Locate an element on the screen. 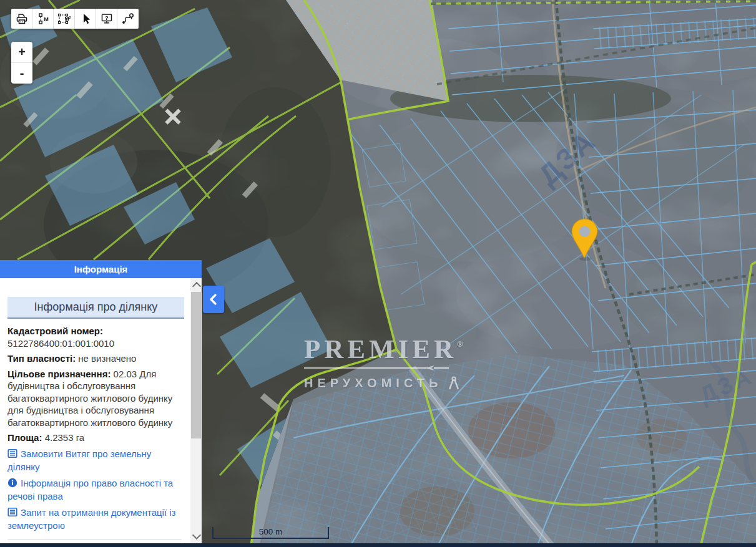  section-title-parcel-info: Інформація про ділянку is located at coordinates (96, 308).